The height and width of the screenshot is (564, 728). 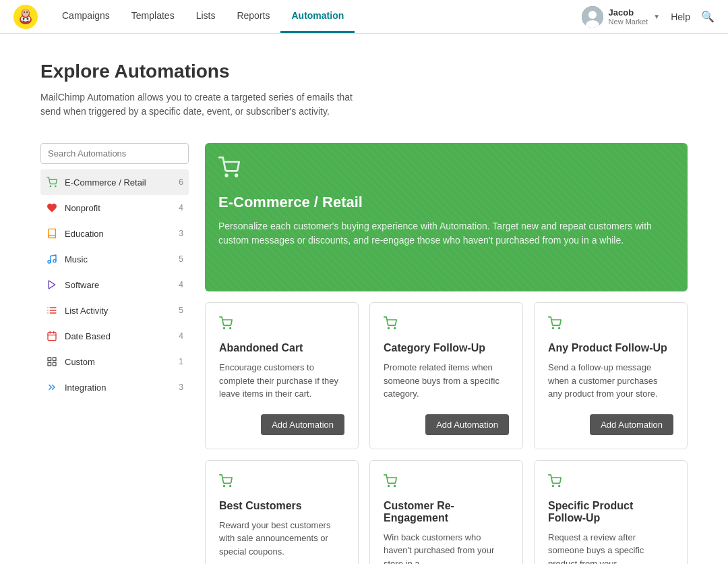 What do you see at coordinates (26, 17) in the screenshot?
I see `logo` at bounding box center [26, 17].